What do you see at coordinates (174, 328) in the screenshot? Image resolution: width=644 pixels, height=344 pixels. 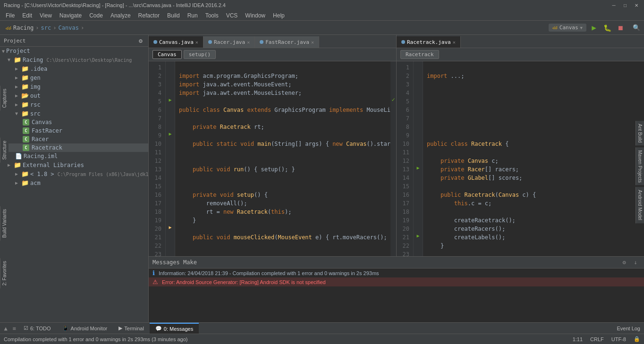 I see `bottom-tab-messages: 💬 0: Messages` at bounding box center [174, 328].